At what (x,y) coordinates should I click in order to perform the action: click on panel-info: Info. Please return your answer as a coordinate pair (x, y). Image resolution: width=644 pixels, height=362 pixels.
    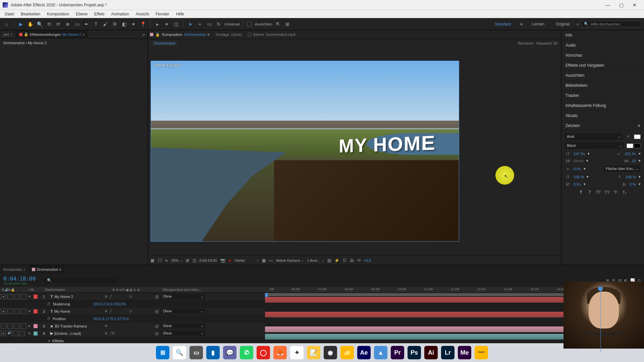
    Looking at the image, I should click on (603, 35).